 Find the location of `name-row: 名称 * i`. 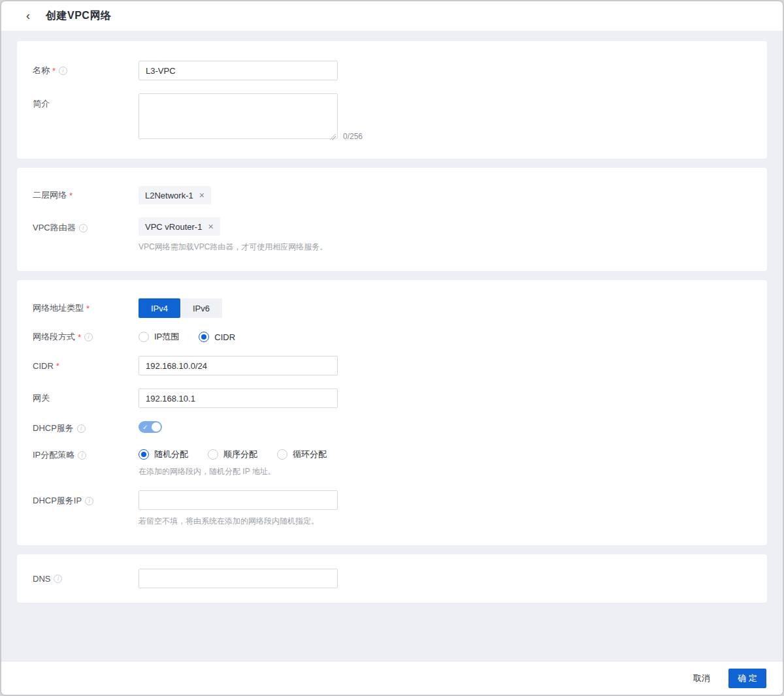

name-row: 名称 * i is located at coordinates (392, 71).